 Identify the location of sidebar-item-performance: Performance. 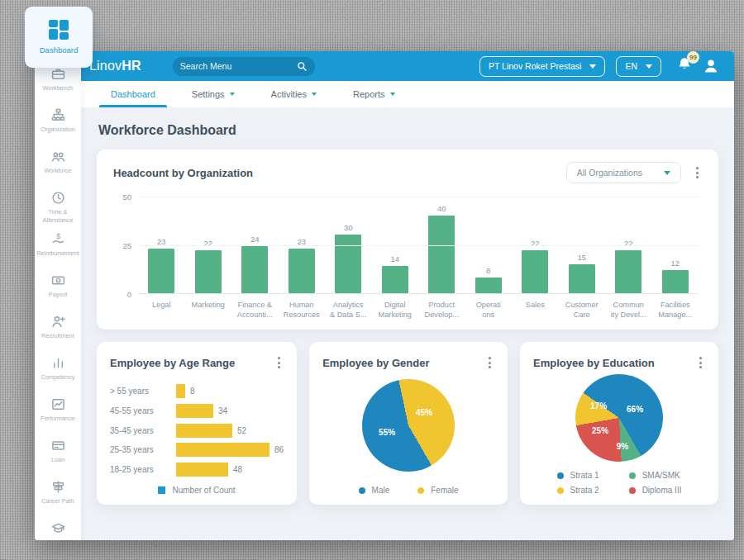
(58, 414).